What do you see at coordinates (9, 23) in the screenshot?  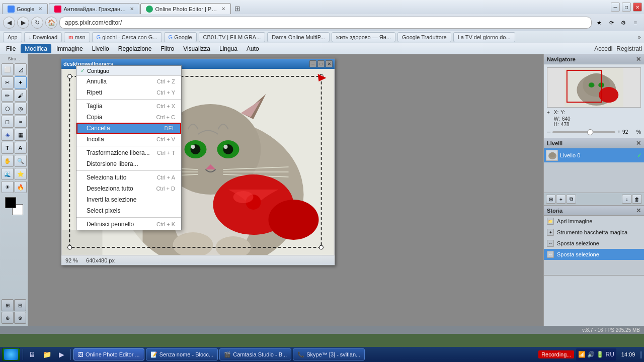 I see `back-button: ◀` at bounding box center [9, 23].